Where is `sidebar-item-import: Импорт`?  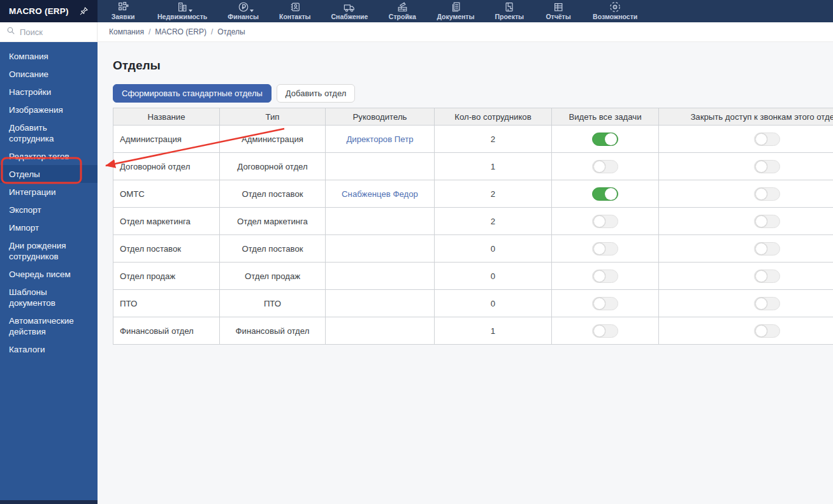 sidebar-item-import: Импорт is located at coordinates (48, 227).